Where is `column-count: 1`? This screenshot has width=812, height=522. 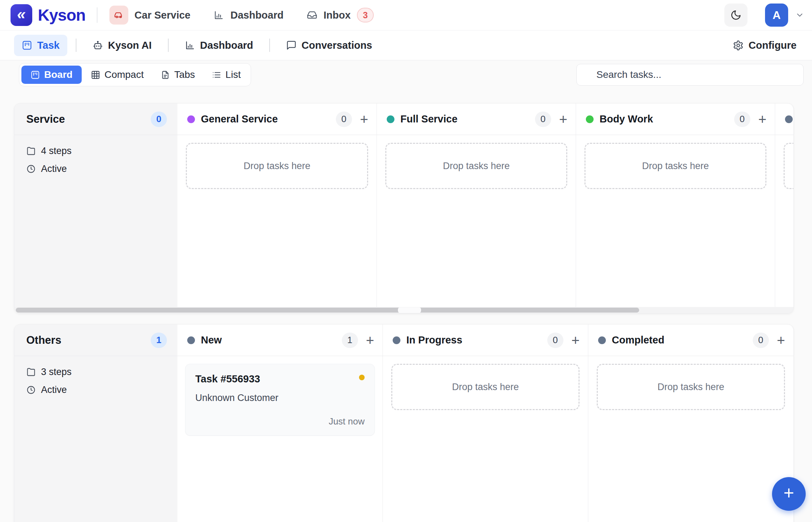 column-count: 1 is located at coordinates (350, 340).